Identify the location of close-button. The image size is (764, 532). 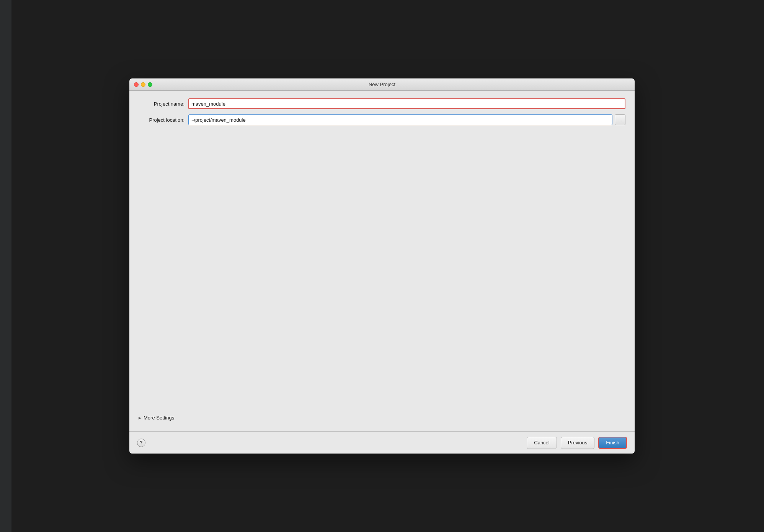
(136, 85).